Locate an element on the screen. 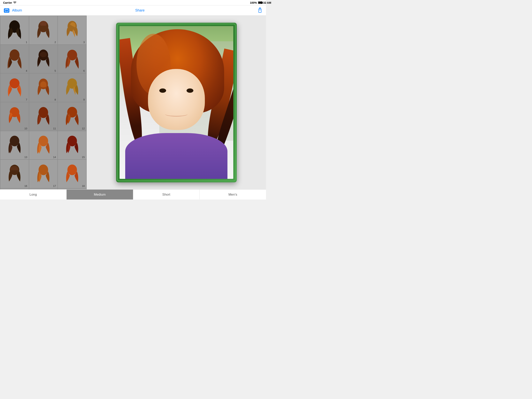 This screenshot has width=532, height=399. hair-item-number: 16 is located at coordinates (26, 186).